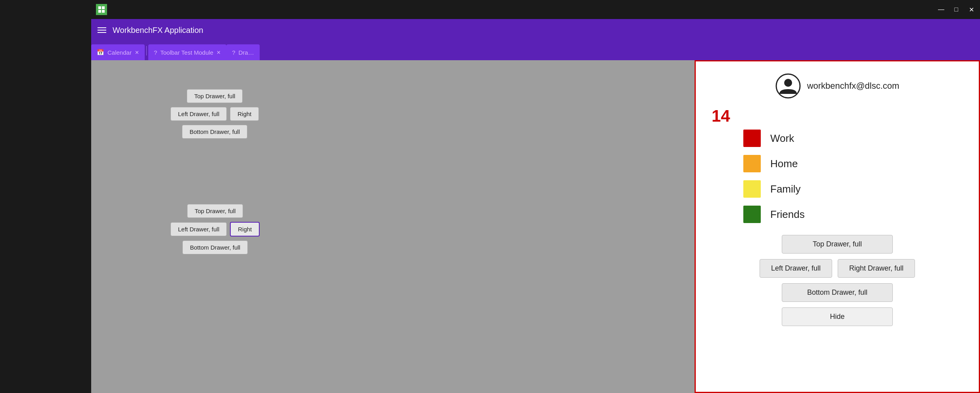 This screenshot has width=980, height=393. What do you see at coordinates (784, 164) in the screenshot?
I see `legend-label-home: Home` at bounding box center [784, 164].